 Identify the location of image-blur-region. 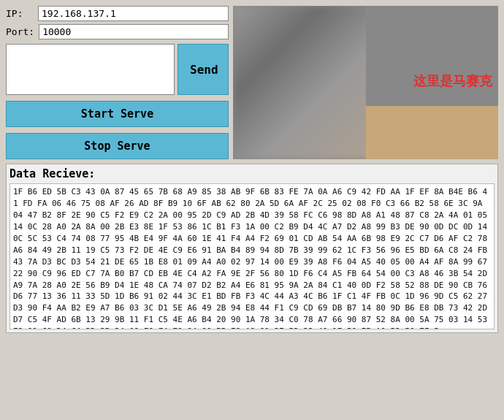
(306, 83).